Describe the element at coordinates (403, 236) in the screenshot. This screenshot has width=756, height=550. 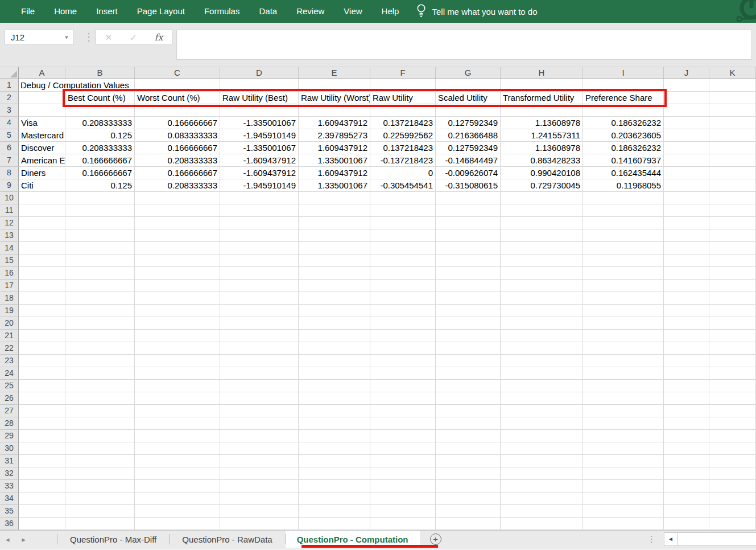
I see `cell-F13` at that location.